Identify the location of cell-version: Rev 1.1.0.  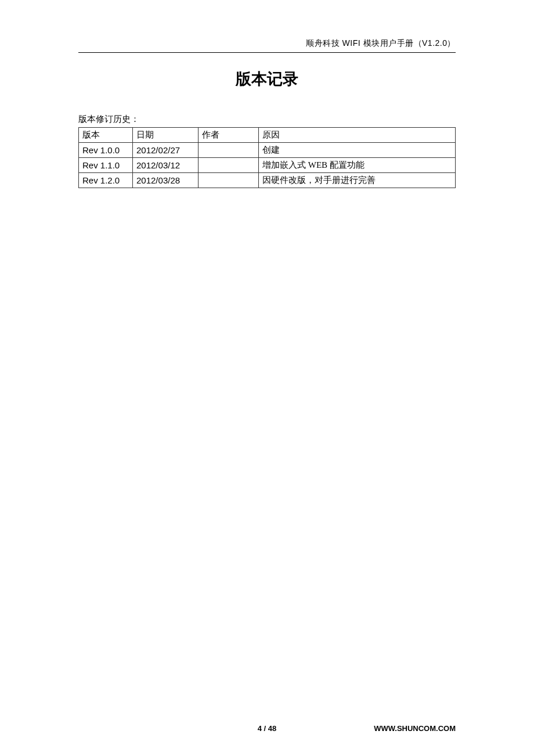
(106, 165).